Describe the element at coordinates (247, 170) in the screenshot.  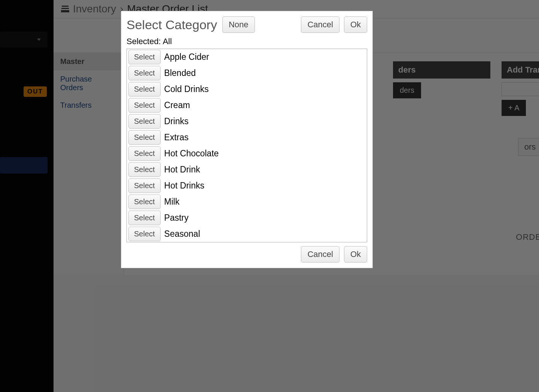
I see `category-row: SelectHot Drink` at that location.